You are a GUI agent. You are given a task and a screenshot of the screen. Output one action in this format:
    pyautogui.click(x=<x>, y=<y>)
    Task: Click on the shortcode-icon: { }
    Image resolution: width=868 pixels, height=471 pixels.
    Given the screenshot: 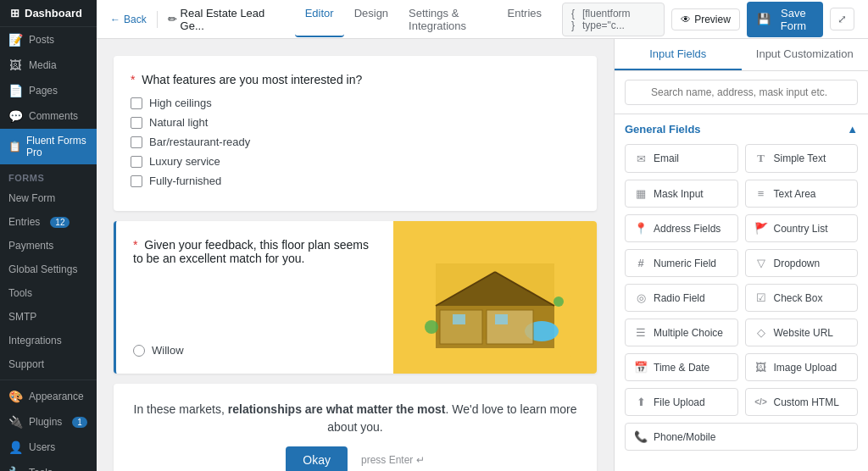 What is the action you would take?
    pyautogui.click(x=575, y=19)
    